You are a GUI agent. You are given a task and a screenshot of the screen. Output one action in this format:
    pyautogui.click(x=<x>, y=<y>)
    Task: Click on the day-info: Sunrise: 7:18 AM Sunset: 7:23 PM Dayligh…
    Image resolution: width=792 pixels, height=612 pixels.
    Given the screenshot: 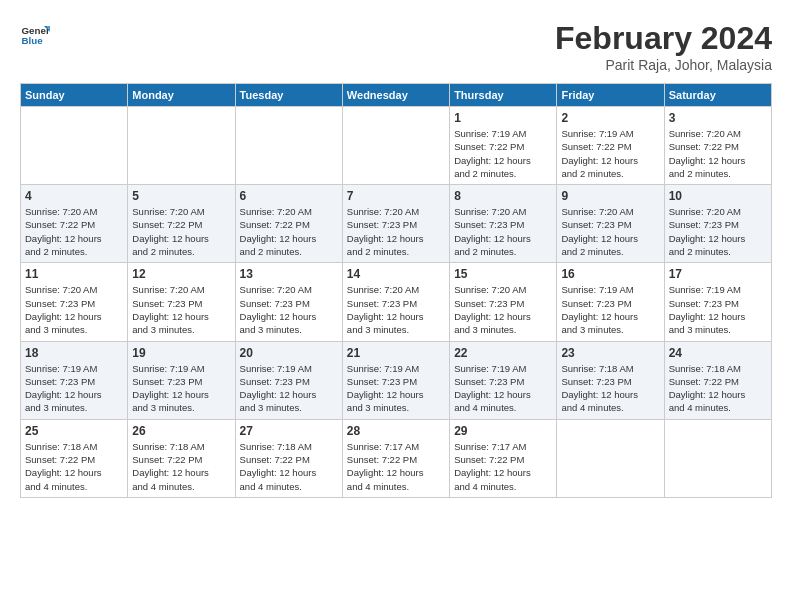 What is the action you would take?
    pyautogui.click(x=610, y=388)
    